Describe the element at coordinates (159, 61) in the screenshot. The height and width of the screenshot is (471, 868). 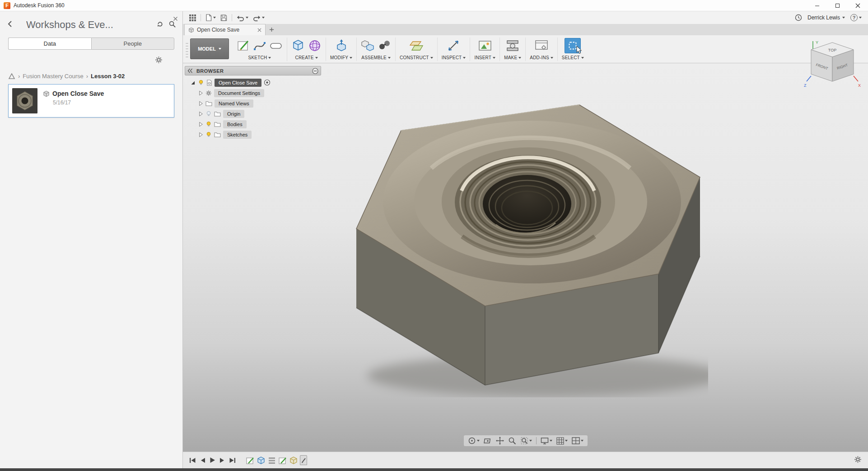
I see `panel-settings-button` at that location.